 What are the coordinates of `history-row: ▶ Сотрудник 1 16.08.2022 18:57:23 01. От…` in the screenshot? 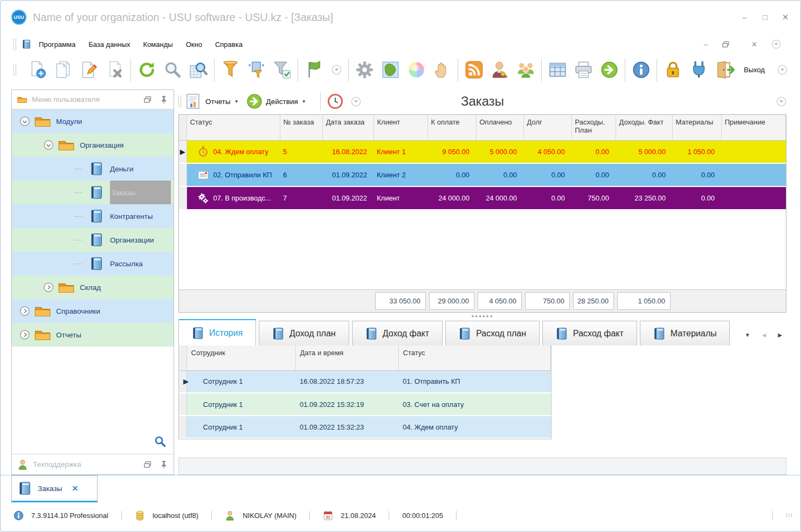 It's located at (365, 382).